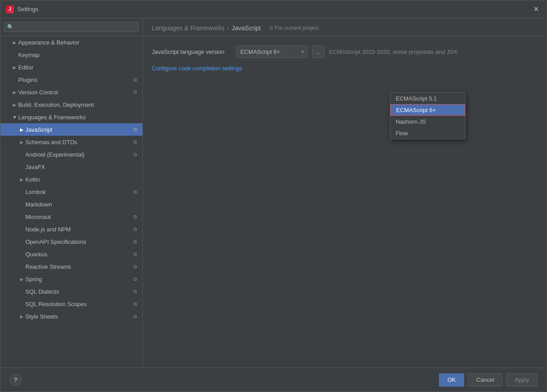 This screenshot has height=392, width=547. What do you see at coordinates (71, 316) in the screenshot?
I see `sidebar-item-style-sheets: ▶ Style Sheets ⧉` at bounding box center [71, 316].